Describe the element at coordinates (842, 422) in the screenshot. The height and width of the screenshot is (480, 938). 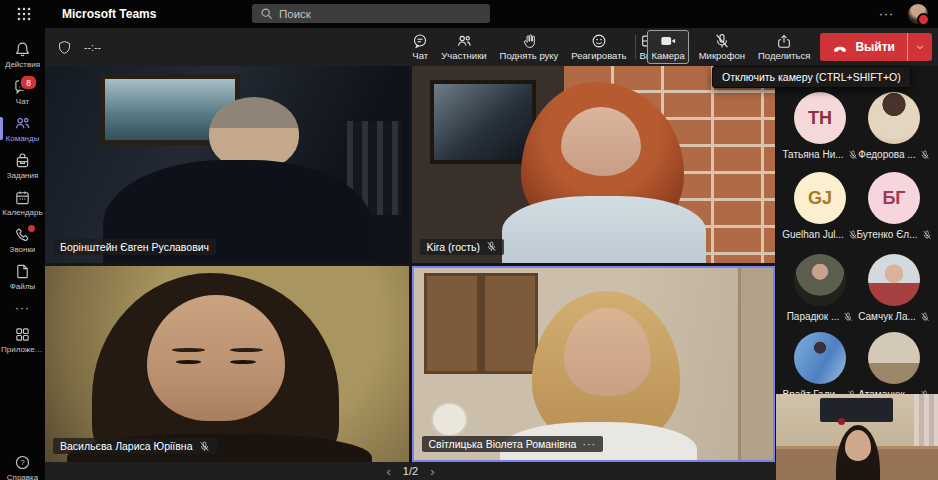
I see `rose-decoration` at that location.